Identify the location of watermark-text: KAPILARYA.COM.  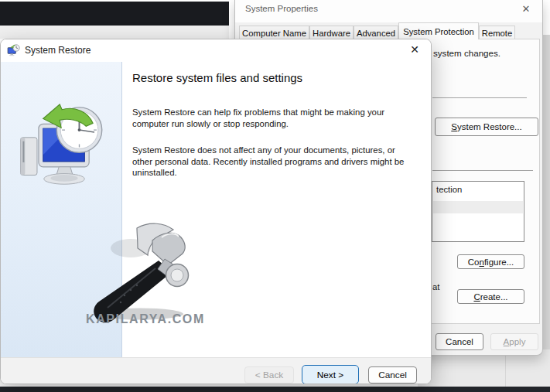
(145, 319).